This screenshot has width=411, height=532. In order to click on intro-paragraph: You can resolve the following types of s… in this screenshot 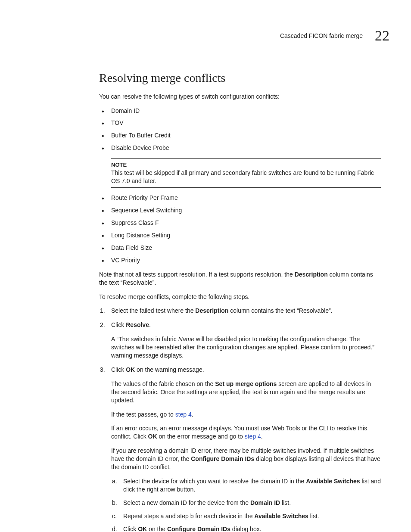, I will do `click(240, 96)`.